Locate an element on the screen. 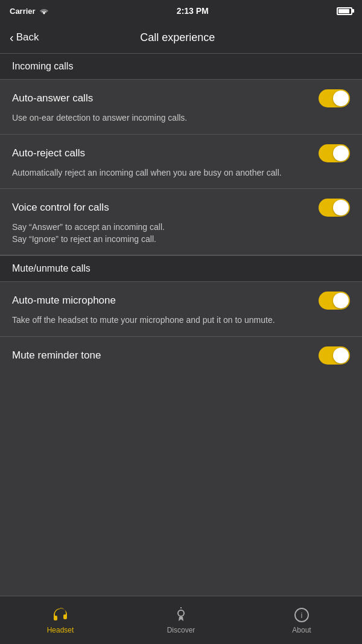 This screenshot has width=362, height=644. setting-item-auto-reject: Auto-reject calls Automatically reject a… is located at coordinates (181, 162).